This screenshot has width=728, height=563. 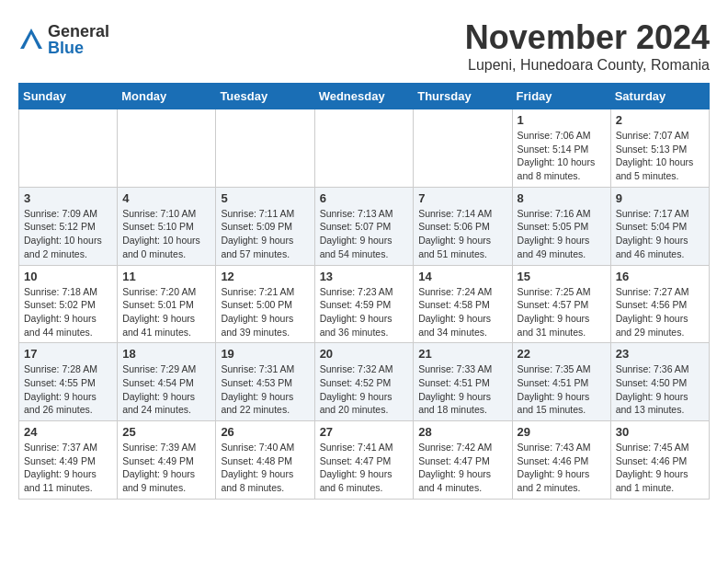 I want to click on day-info: Sunrise: 7:40 AMSunset: 4:48 PMDaylight:…, so click(x=265, y=467).